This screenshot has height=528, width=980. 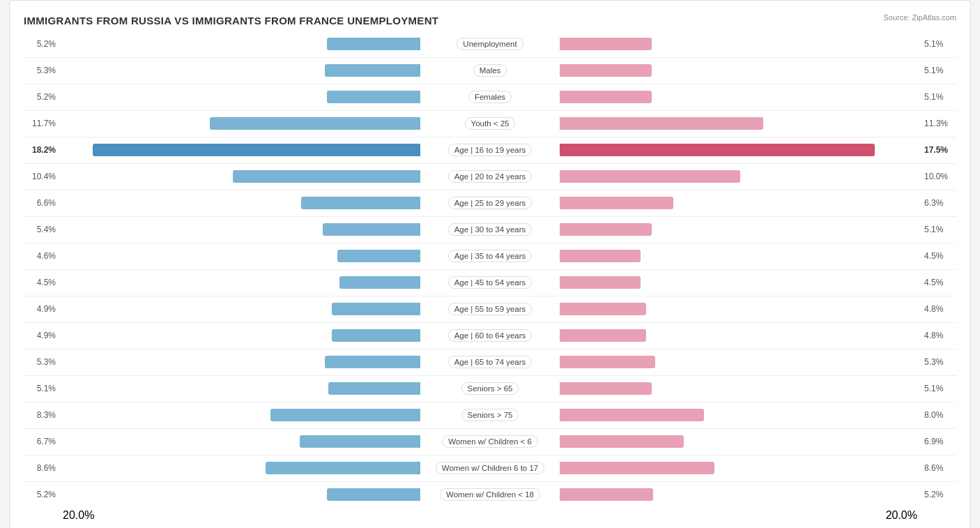 What do you see at coordinates (490, 203) in the screenshot?
I see `chart-row: 6.6% Age | 25 to 29 years 6.3%` at bounding box center [490, 203].